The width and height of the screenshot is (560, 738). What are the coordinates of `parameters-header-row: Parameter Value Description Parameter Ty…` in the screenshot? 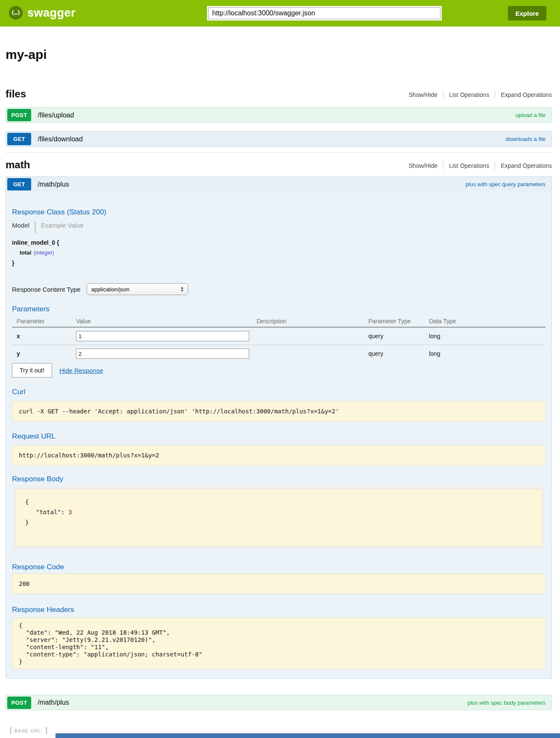 It's located at (279, 322).